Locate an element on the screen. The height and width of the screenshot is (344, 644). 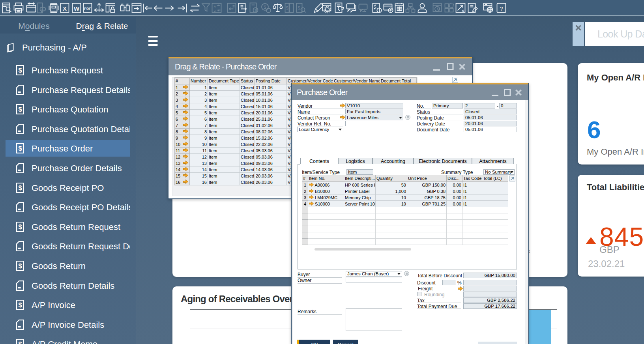
svg-text: PDF is located at coordinates (88, 9).